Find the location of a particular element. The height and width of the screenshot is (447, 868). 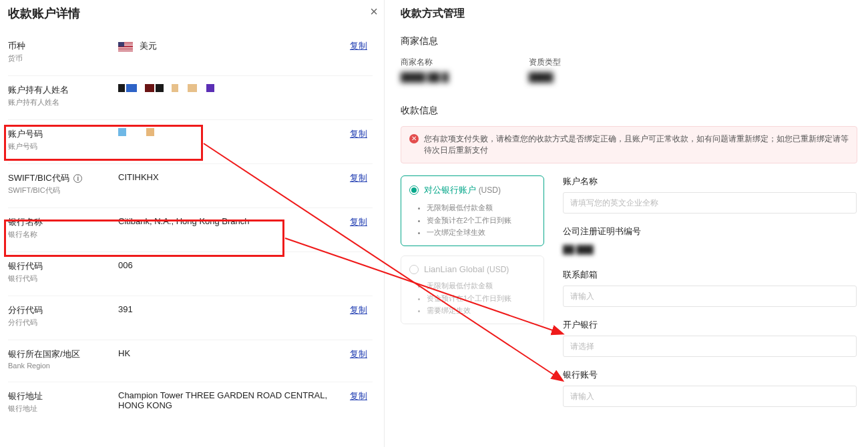

row-sublabel: 账户号码 is located at coordinates (63, 147).